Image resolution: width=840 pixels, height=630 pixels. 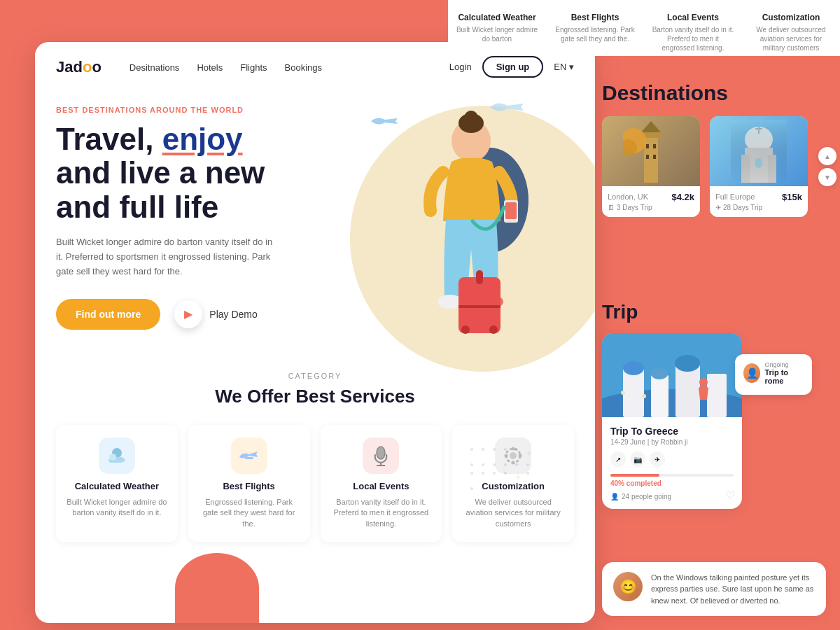 I want to click on trip-progress-fill, so click(x=635, y=475).